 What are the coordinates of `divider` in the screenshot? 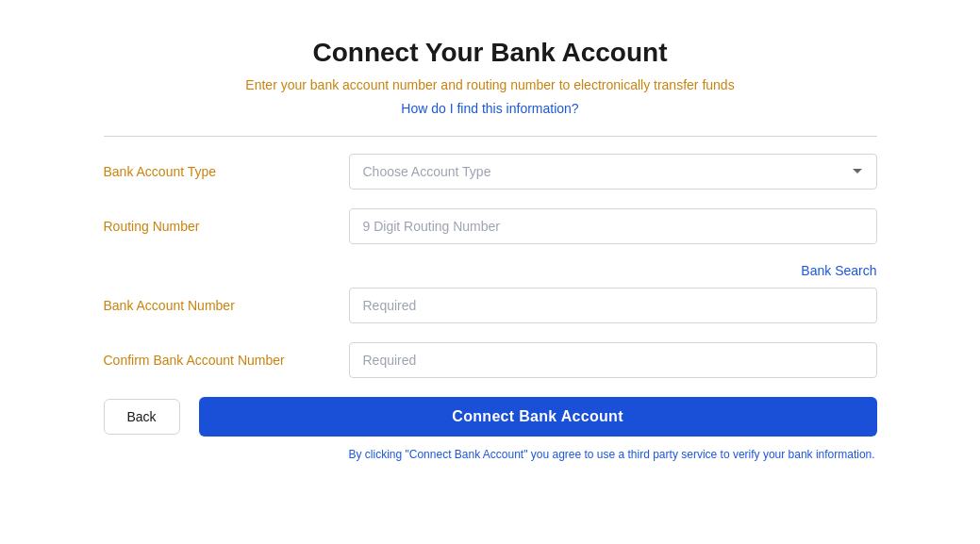 It's located at (490, 136).